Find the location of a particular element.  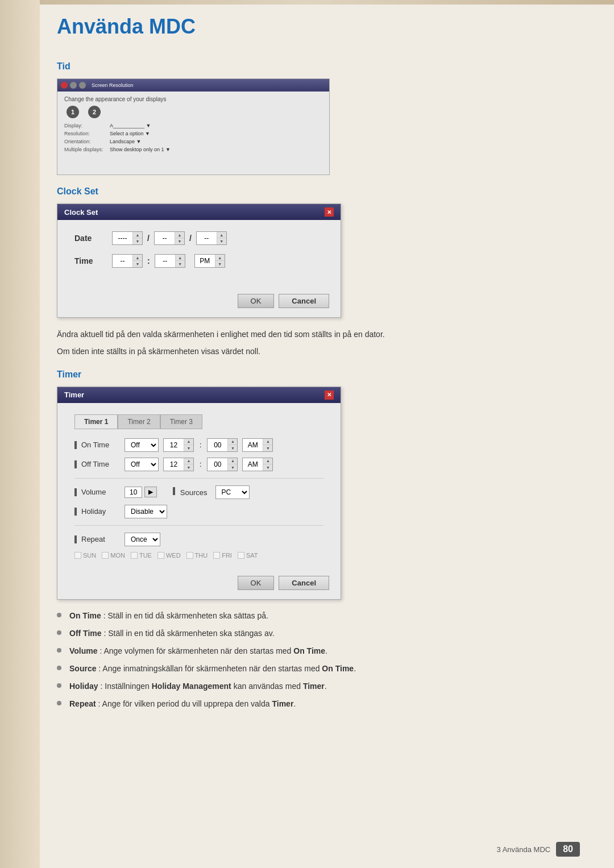

time-label: Time is located at coordinates (92, 261).